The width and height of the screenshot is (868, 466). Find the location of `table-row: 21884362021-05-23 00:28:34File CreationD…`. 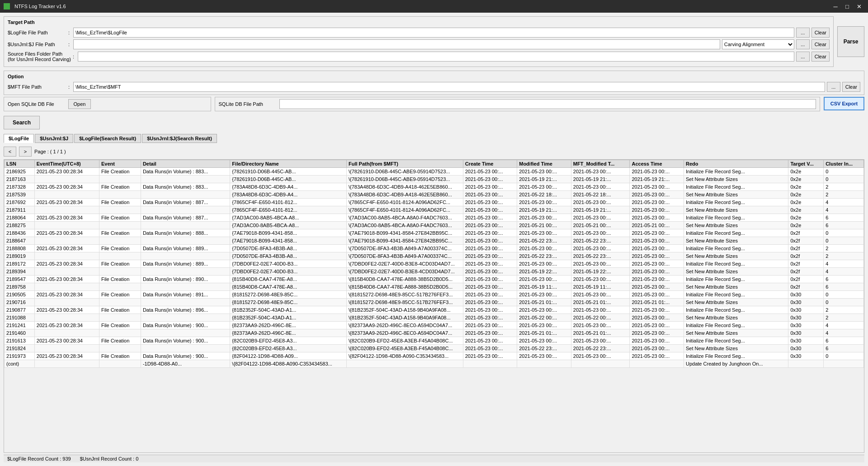

table-row: 21884362021-05-23 00:28:34File CreationD… is located at coordinates (434, 233).